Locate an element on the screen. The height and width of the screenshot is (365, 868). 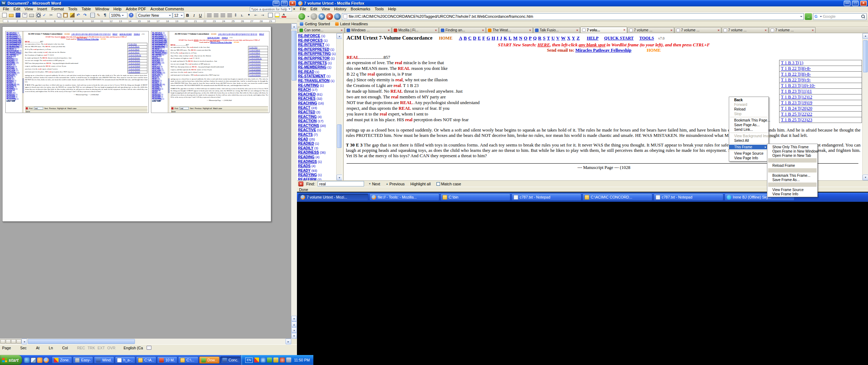
taskbar-window-button: Easy-... is located at coordinates (83, 360).